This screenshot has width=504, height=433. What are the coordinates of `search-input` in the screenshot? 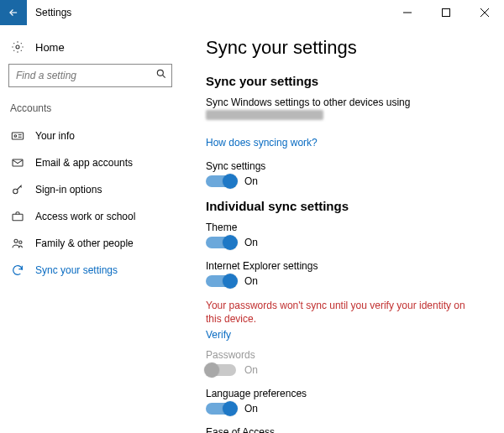 It's located at (91, 76).